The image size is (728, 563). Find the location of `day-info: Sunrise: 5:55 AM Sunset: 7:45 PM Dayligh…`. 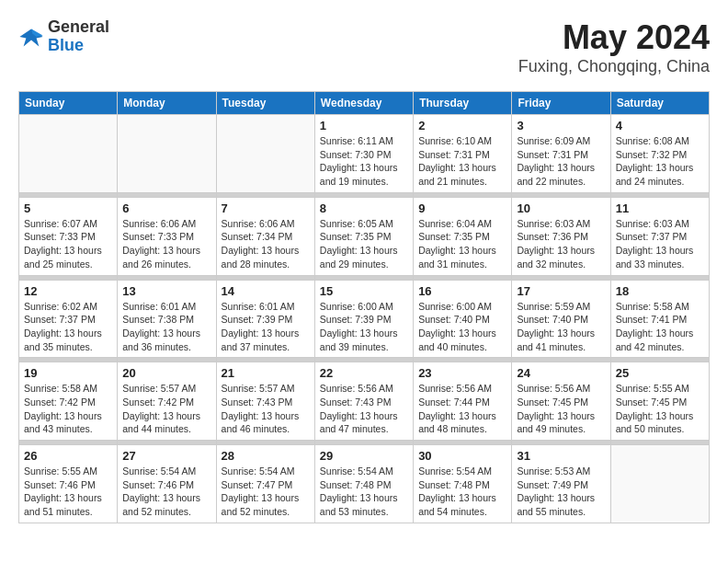

day-info: Sunrise: 5:55 AM Sunset: 7:45 PM Dayligh… is located at coordinates (660, 408).